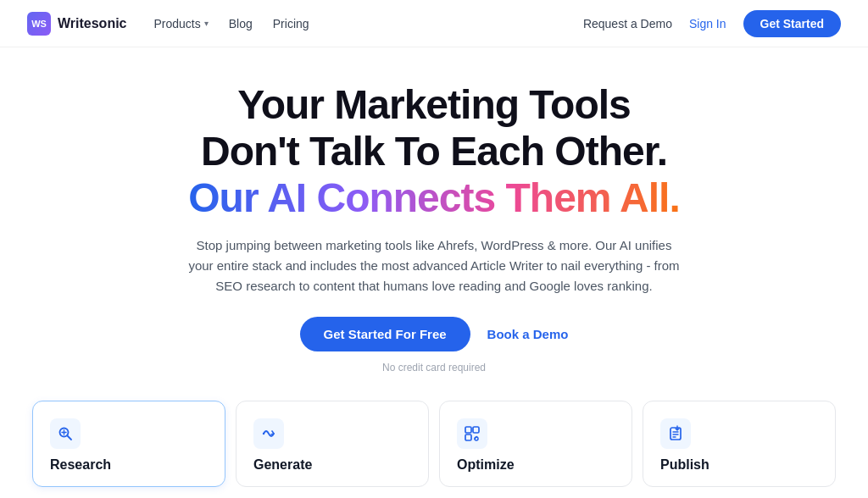 The image size is (868, 498). What do you see at coordinates (676, 434) in the screenshot?
I see `publish-icon-container` at bounding box center [676, 434].